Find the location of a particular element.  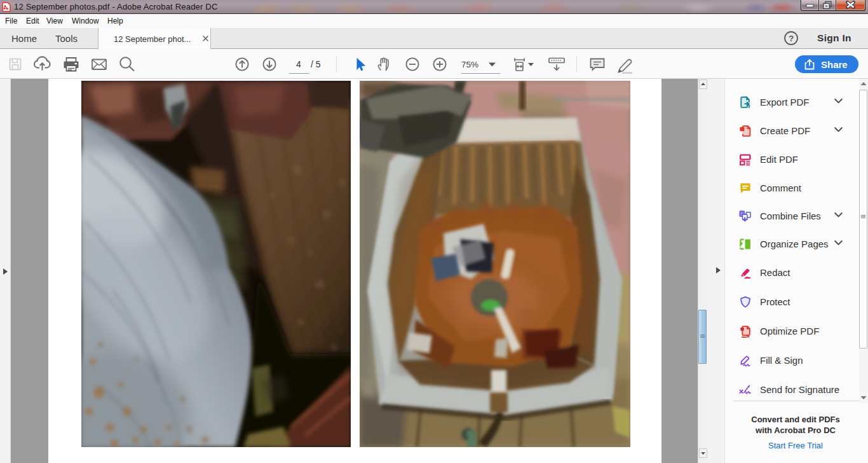

svg-text: 75% is located at coordinates (470, 65).